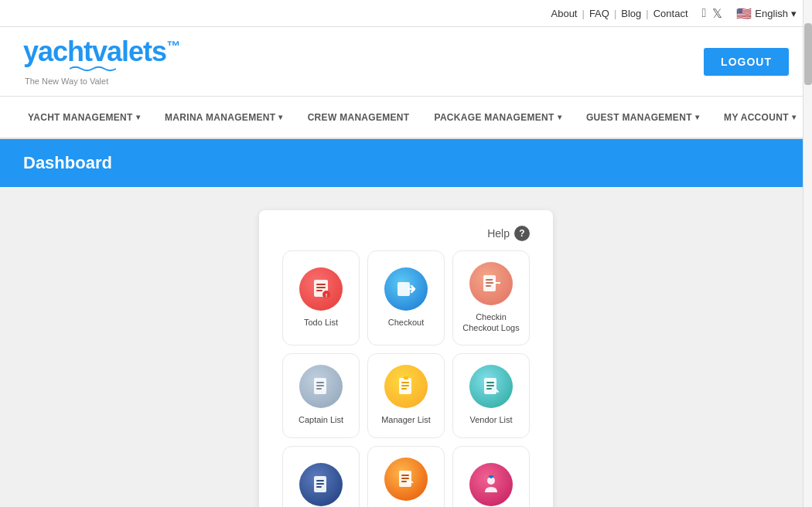 Image resolution: width=812 pixels, height=507 pixels. Describe the element at coordinates (406, 14) in the screenshot. I see `top-bar: About | FAQ | Blog | Contact  𝕏 🇺🇸 Engl…` at that location.